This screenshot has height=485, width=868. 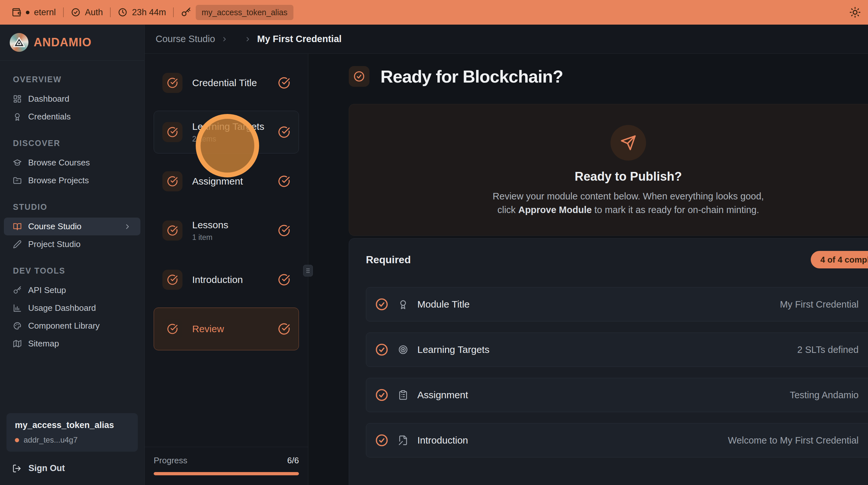 I want to click on address-status-dot, so click(x=17, y=440).